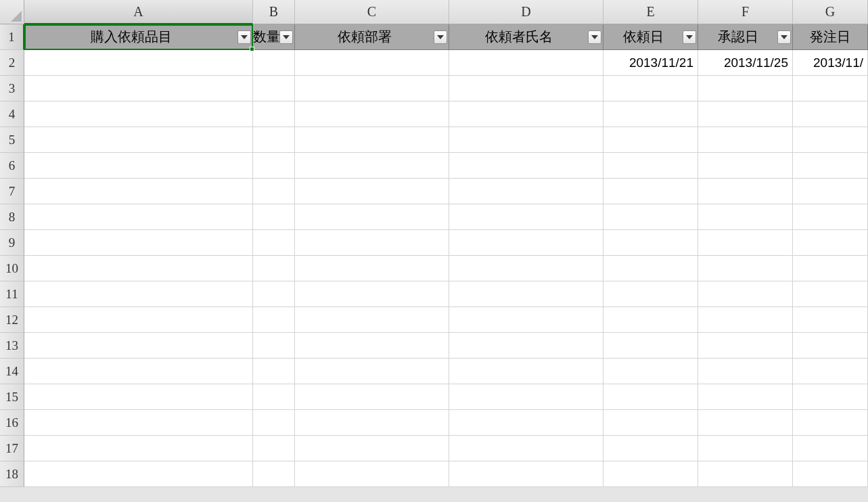  Describe the element at coordinates (12, 243) in the screenshot. I see `row-header-9: 9` at that location.